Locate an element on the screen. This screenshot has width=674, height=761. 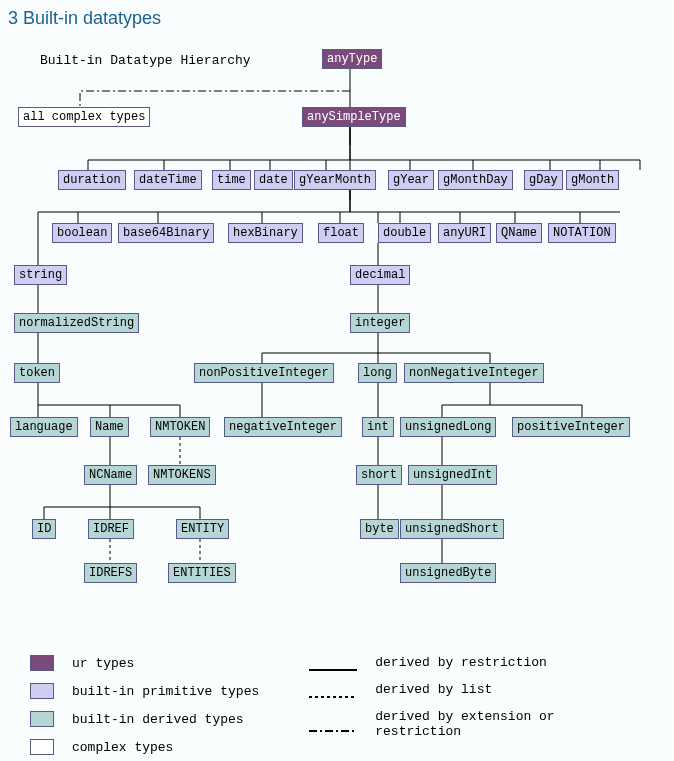
node-boolean: boolean is located at coordinates (82, 233).